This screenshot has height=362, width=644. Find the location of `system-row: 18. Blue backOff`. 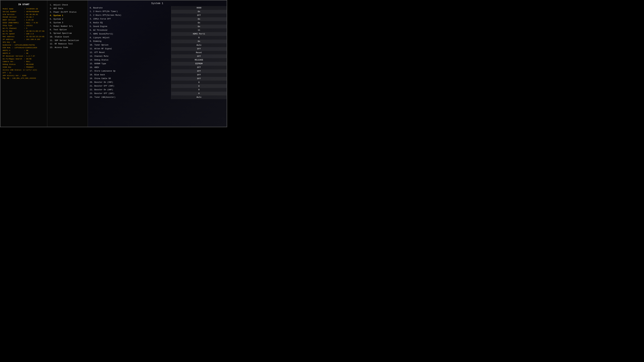

system-row: 18. Blue backOff is located at coordinates (157, 75).